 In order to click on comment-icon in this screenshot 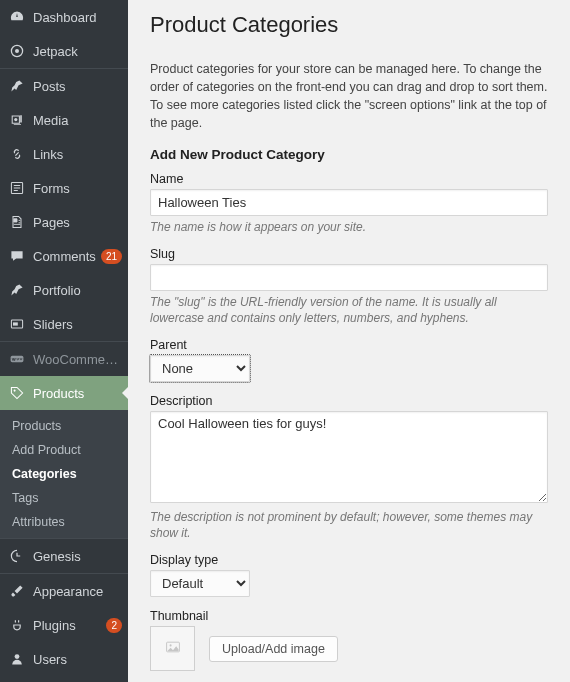, I will do `click(17, 256)`.